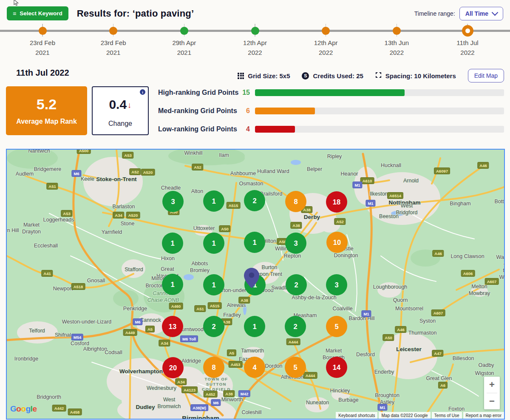 This screenshot has width=510, height=420. I want to click on map-town-label: Loggerheads, so click(59, 220).